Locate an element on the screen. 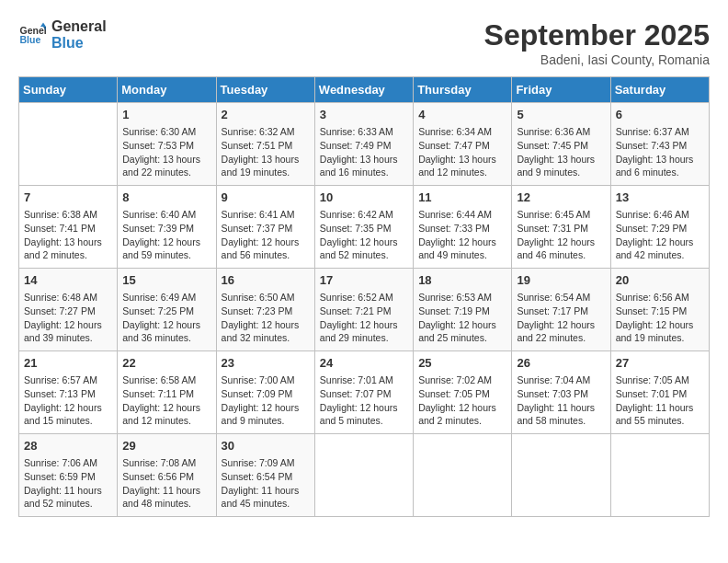 The width and height of the screenshot is (728, 563). day-number: 30 is located at coordinates (266, 446).